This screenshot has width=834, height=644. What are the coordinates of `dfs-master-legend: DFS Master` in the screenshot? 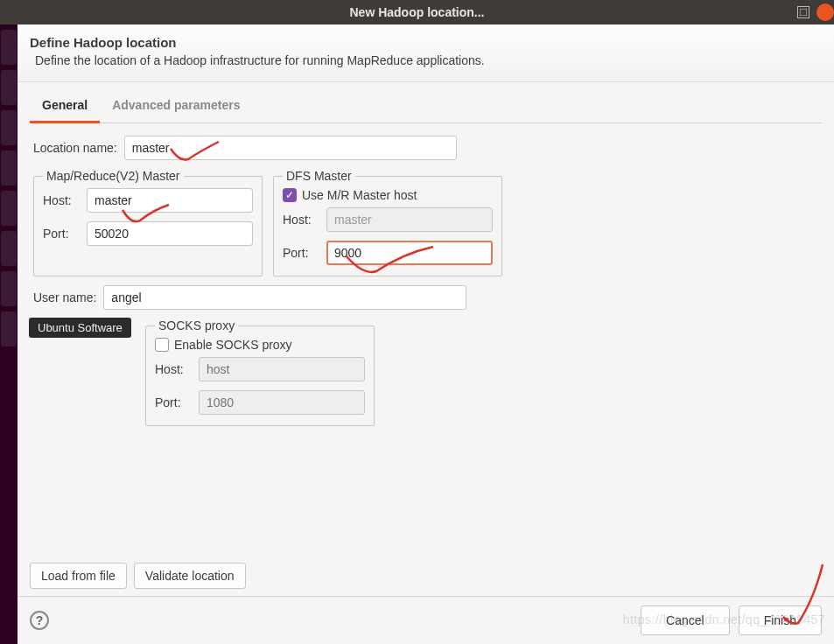 It's located at (319, 176).